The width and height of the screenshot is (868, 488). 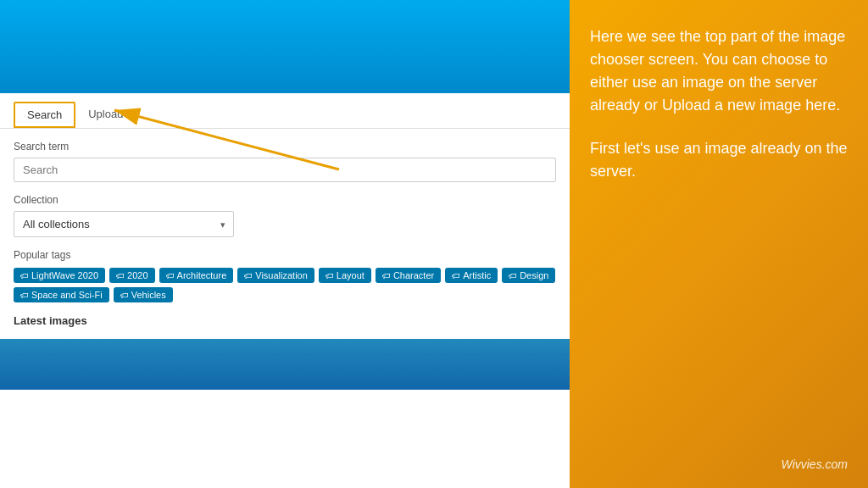 I want to click on tab-search: Search, so click(x=44, y=115).